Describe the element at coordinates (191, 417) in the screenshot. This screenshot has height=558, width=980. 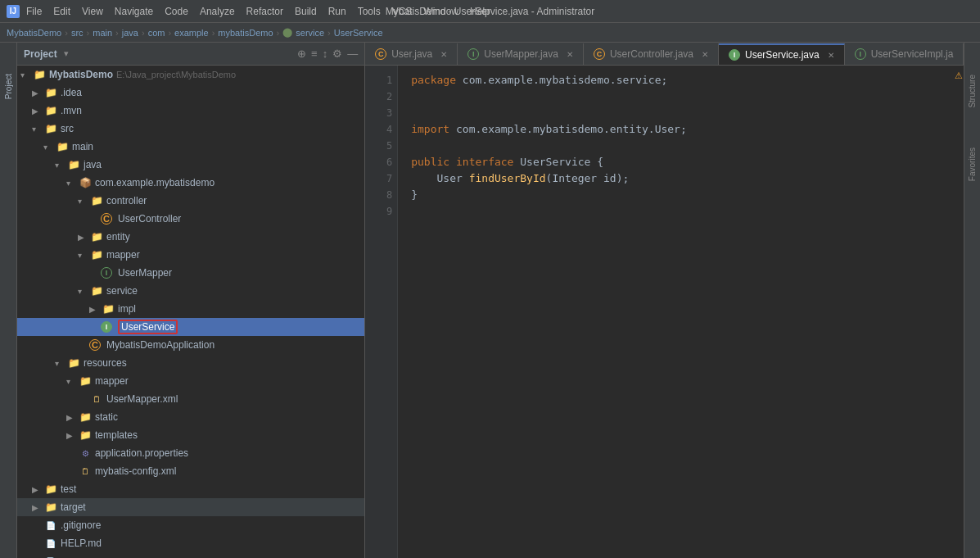
I see `tree-item-static: ▶ 📁 static` at that location.